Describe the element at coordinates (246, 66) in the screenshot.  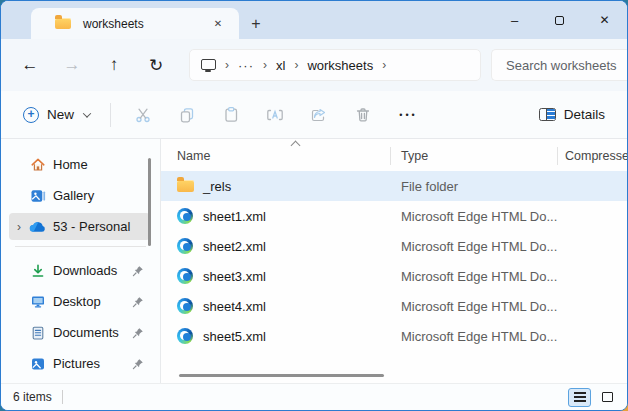
I see `breadcrumb-overflow: ···` at that location.